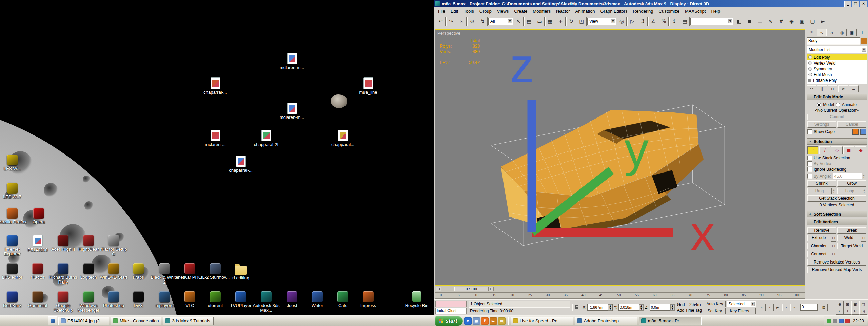  What do you see at coordinates (582, 22) in the screenshot?
I see `select-and-scale-icon: ◰` at bounding box center [582, 22].